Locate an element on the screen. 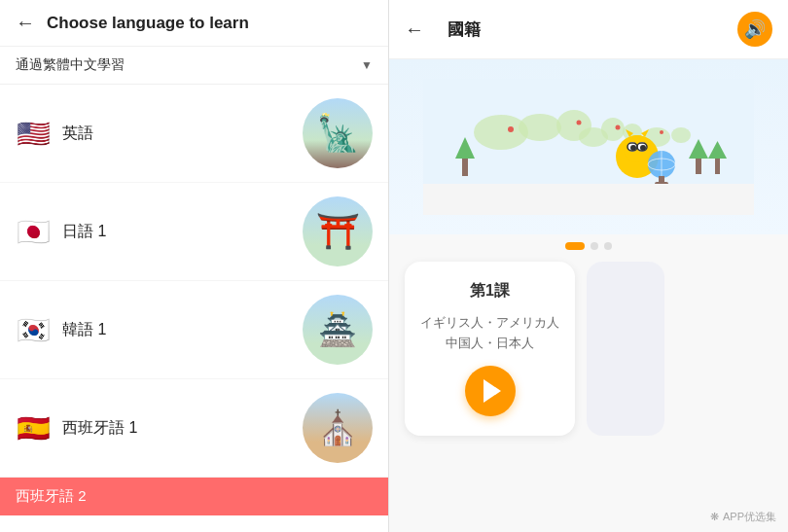 This screenshot has height=532, width=788. language-name: 西班牙語 1 is located at coordinates (99, 428).